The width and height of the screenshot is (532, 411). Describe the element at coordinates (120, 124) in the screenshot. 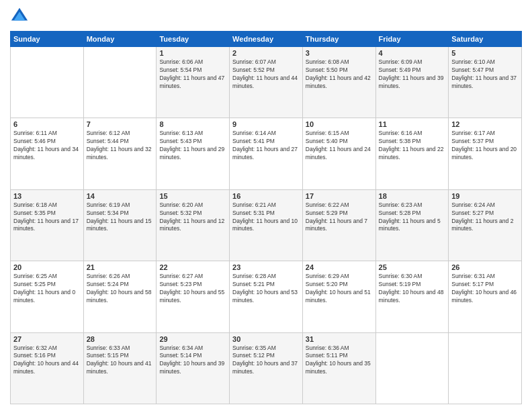

I see `day-number: 7` at that location.